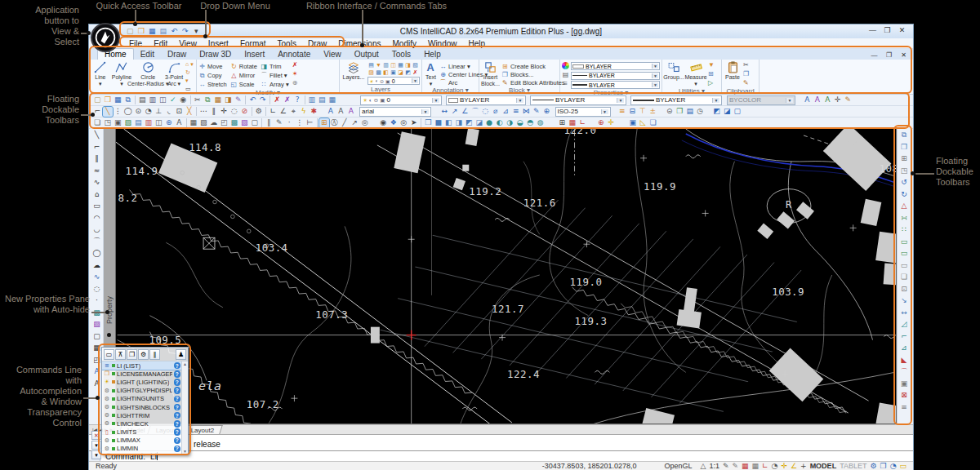 Image resolution: width=980 pixels, height=470 pixels. I want to click on snap-quadrant-icon: ◔, so click(149, 112).